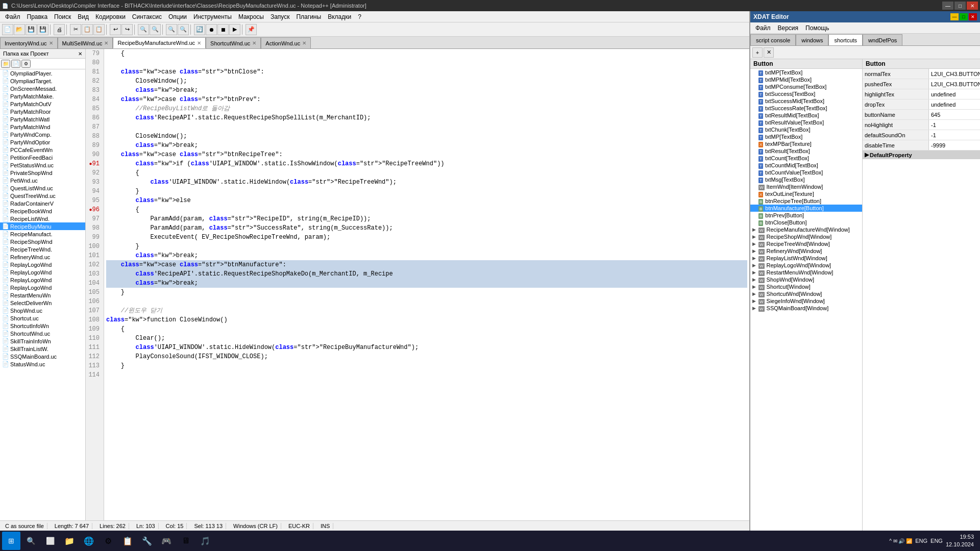 The width and height of the screenshot is (980, 551). I want to click on file-tree-item: 📄RadarContainerV, so click(43, 203).